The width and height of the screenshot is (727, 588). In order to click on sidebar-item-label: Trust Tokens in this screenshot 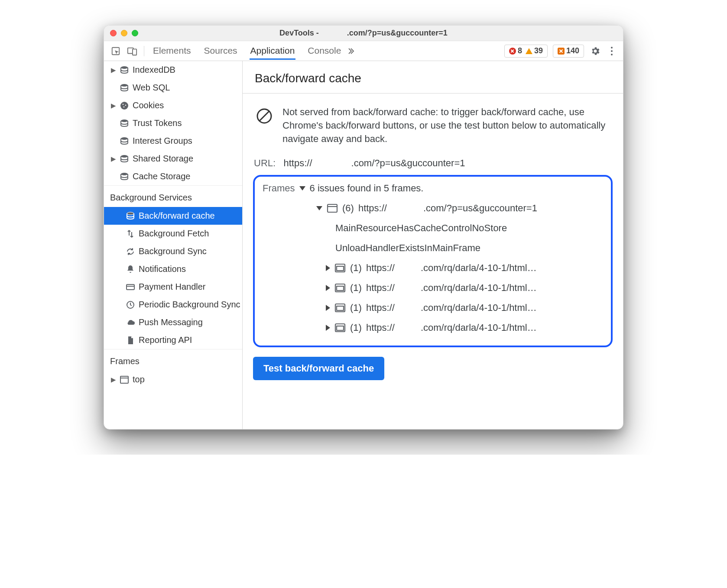, I will do `click(157, 123)`.